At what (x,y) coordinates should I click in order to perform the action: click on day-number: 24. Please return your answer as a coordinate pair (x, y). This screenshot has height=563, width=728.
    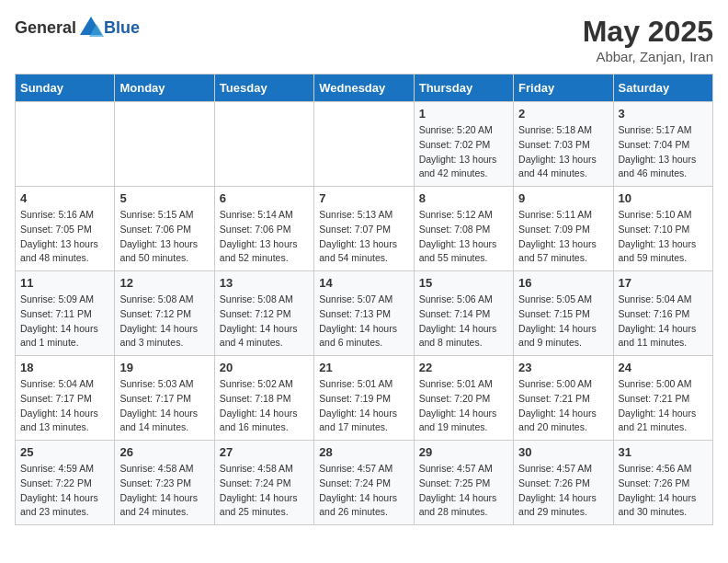
    Looking at the image, I should click on (664, 368).